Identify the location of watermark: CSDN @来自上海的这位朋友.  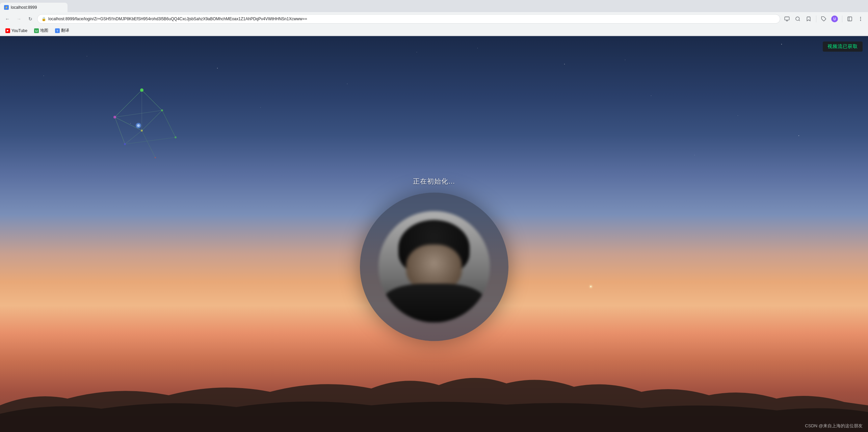
(834, 426).